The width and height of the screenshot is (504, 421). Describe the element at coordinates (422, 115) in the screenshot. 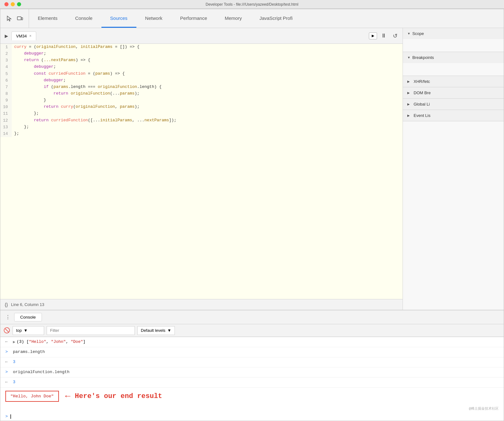

I see `event-label: Event Lis` at that location.